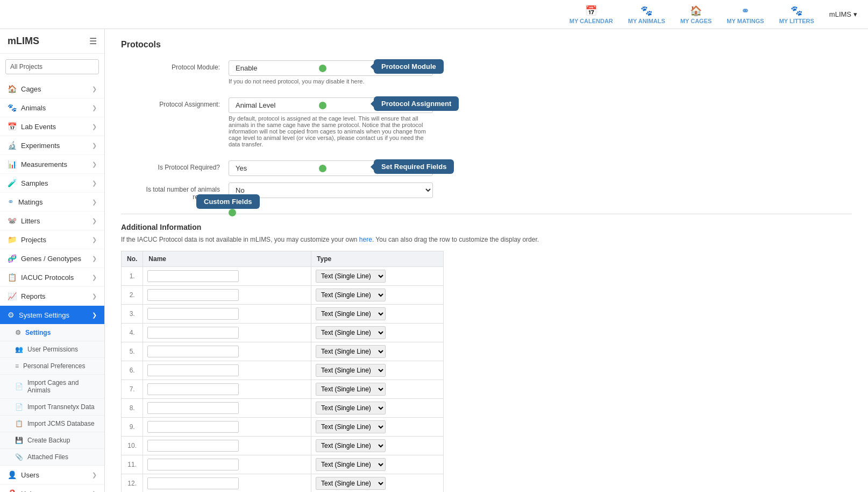  Describe the element at coordinates (646, 15) in the screenshot. I see `my-animals-nav: 🐾 MY ANIMALS` at that location.